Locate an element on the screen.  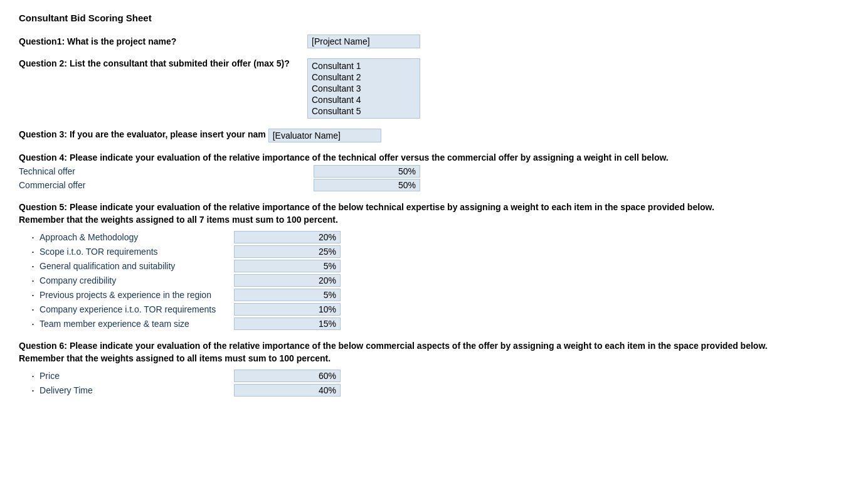
q5-item-4-value: 5% is located at coordinates (287, 295).